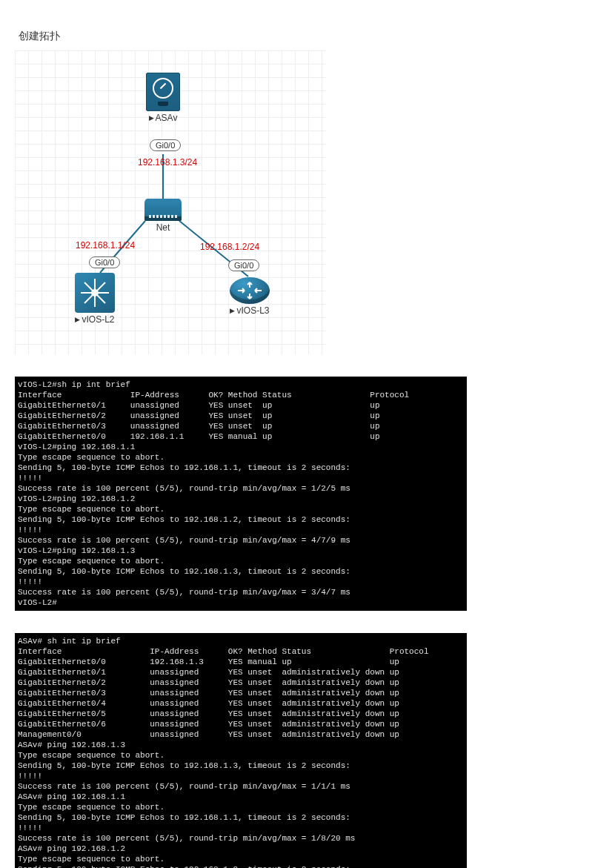 The height and width of the screenshot is (868, 595). I want to click on port-asa: Gi0/0, so click(165, 145).